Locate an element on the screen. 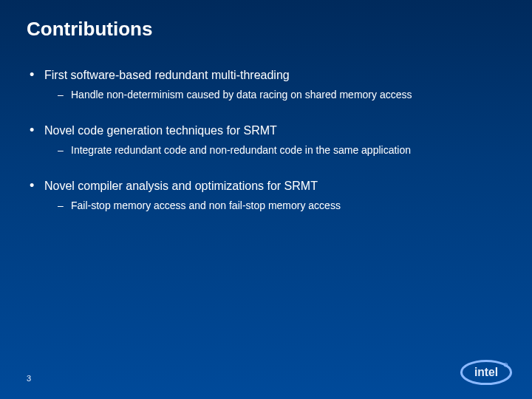 The height and width of the screenshot is (399, 532). sub-list: Handle non-determinism caused by data ra… is located at coordinates (275, 95).